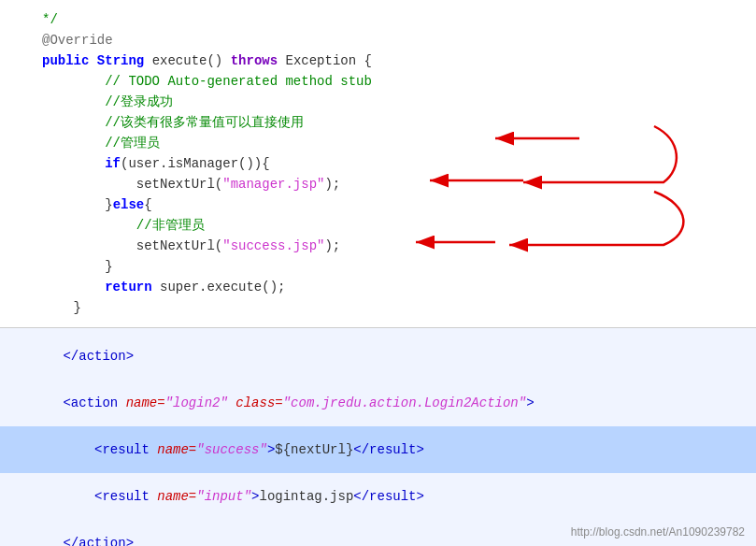 This screenshot has width=756, height=546. Describe the element at coordinates (378, 225) in the screenshot. I see `code-line-11: //非管理员` at that location.